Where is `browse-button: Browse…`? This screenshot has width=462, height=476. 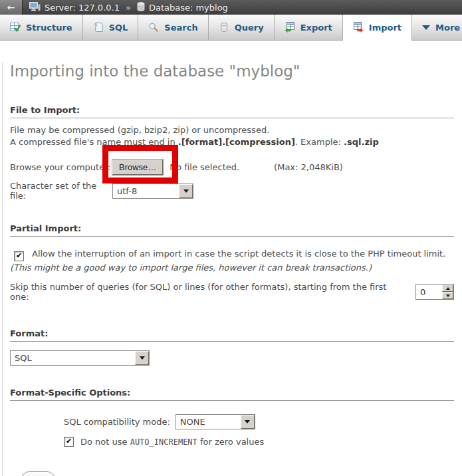 browse-button: Browse… is located at coordinates (138, 168).